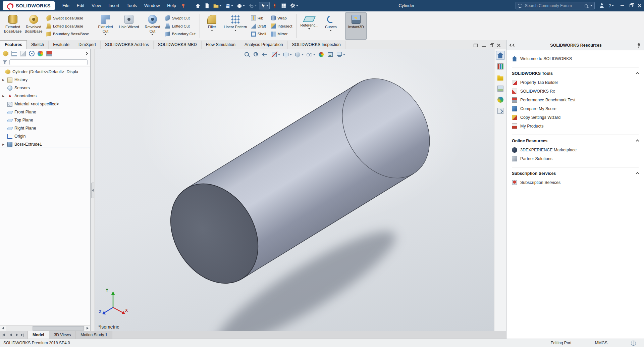  Describe the element at coordinates (317, 45) in the screenshot. I see `command-tab: SOLIDWORKS Inspection` at that location.